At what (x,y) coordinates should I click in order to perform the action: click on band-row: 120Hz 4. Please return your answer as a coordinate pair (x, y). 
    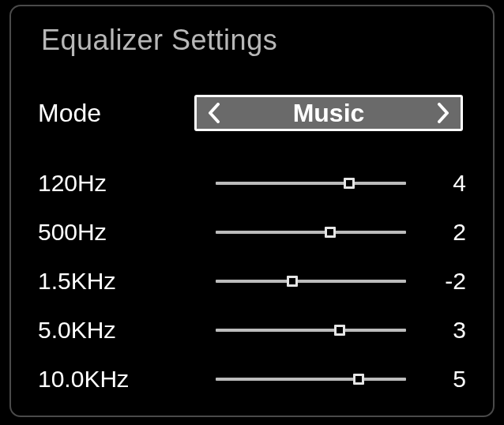
    Looking at the image, I should click on (252, 183).